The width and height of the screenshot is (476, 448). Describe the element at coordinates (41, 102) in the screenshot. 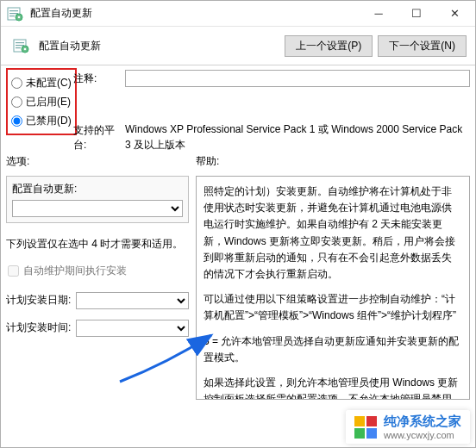

I see `radio-group: 未配置(C) 已启用(E) 已禁用(D)` at that location.